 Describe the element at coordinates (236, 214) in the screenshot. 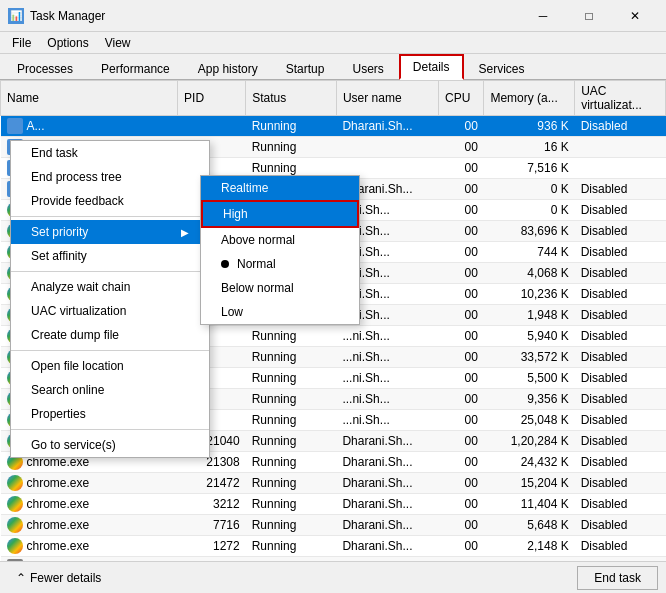

I see `priority-high-label: High` at that location.